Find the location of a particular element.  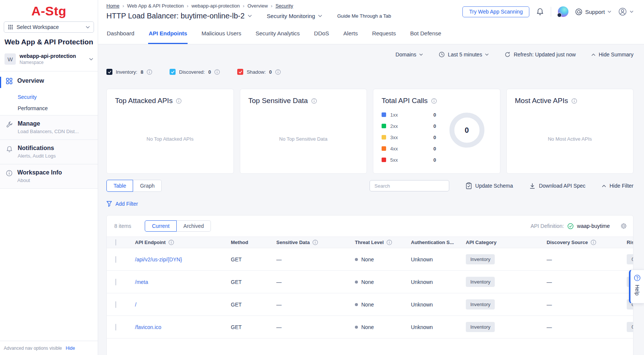

legend-label: 5xx is located at coordinates (394, 160).